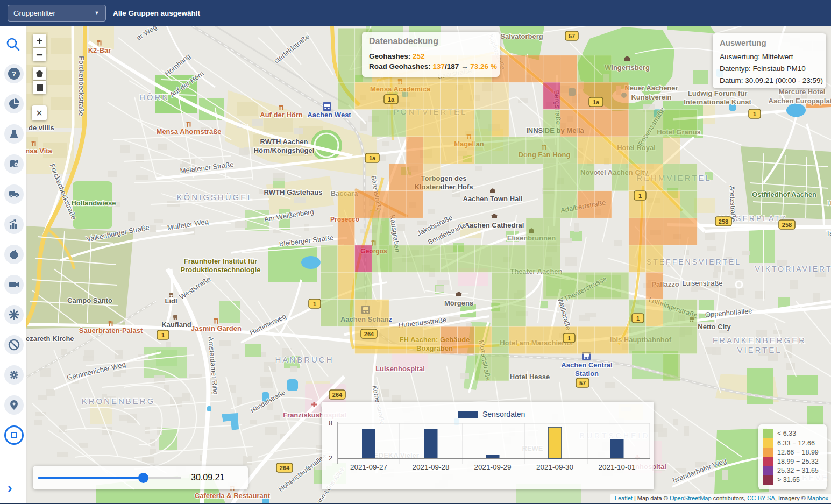  What do you see at coordinates (369, 467) in the screenshot?
I see `svg-text: 2021-09-27` at bounding box center [369, 467].